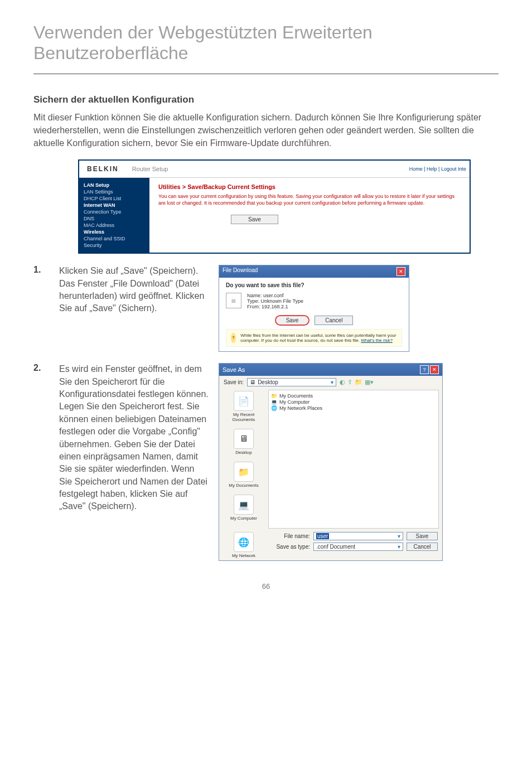 The image size is (532, 760). Describe the element at coordinates (114, 192) in the screenshot. I see `sidebar-lan-settings: LAN Settings` at that location.